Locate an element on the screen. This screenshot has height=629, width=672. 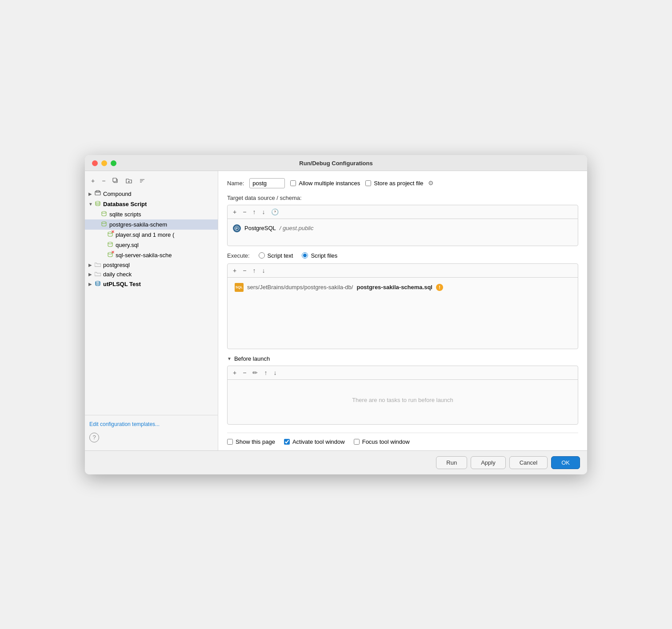
help-button: ? is located at coordinates (94, 438).